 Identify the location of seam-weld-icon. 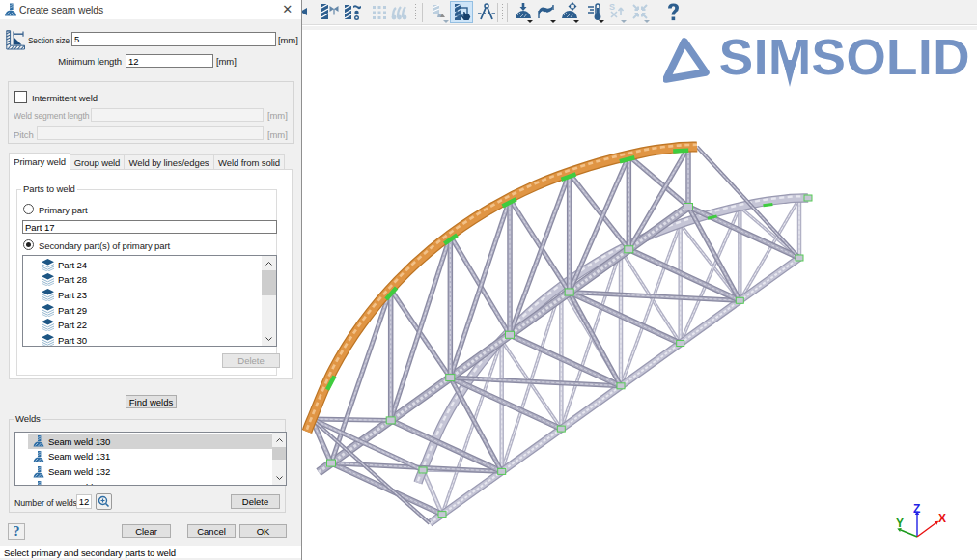
(11, 10).